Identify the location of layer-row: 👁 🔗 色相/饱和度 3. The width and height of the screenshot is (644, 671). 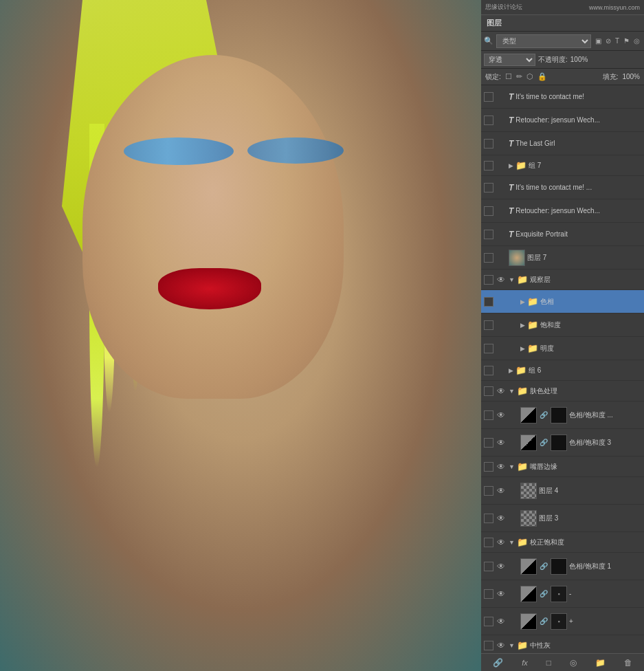
(562, 443).